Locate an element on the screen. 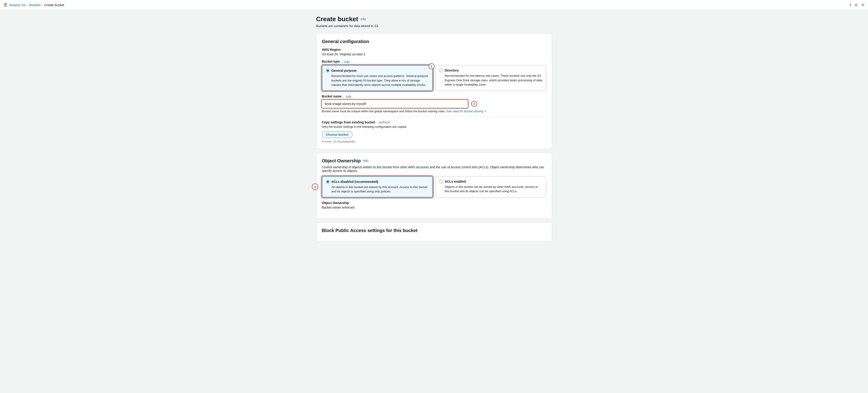  grid-nav-icon: ⊞ is located at coordinates (856, 5).